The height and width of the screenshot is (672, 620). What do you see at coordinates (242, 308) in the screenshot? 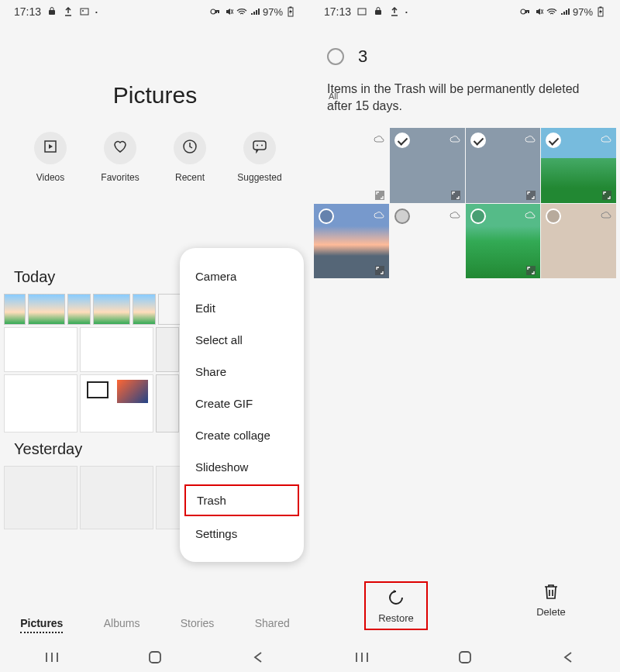
I see `menu-edit: Edit` at bounding box center [242, 308].